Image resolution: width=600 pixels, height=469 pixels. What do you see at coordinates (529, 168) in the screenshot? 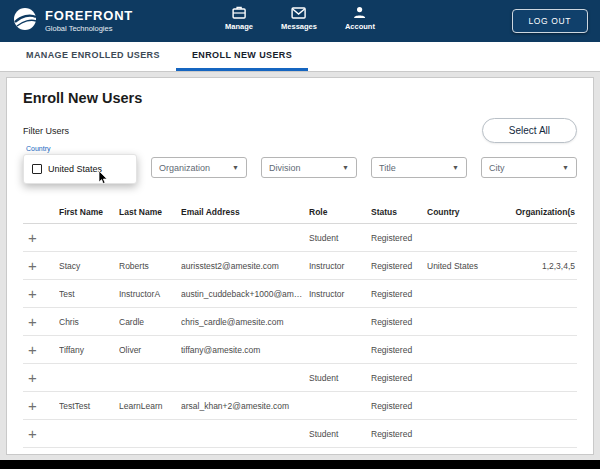
I see `city-dropdown: City ▼` at bounding box center [529, 168].